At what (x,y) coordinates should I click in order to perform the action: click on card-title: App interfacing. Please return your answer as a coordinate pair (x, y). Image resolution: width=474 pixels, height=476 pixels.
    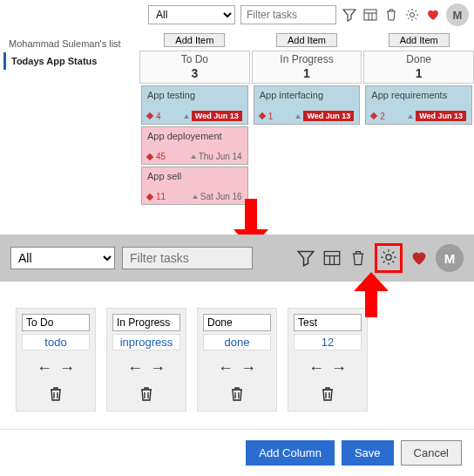
    Looking at the image, I should click on (307, 95).